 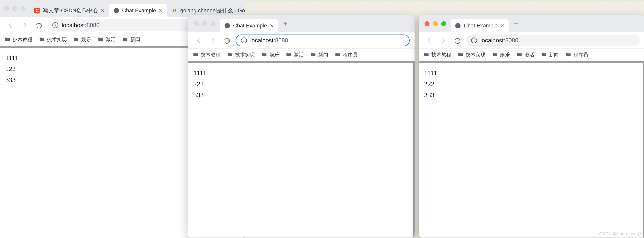 I want to click on tab-label: 写文章-CSDN创作中心, so click(x=70, y=10).